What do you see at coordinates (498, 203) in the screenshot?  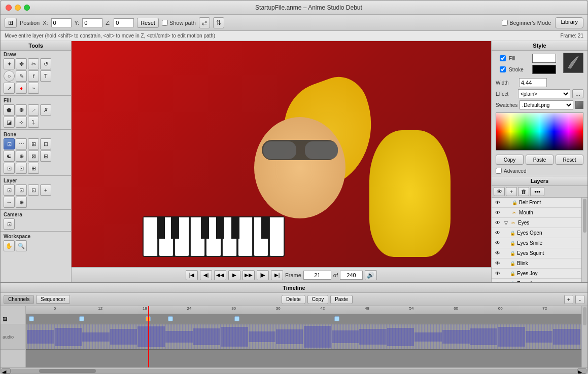 I see `layer-vis-belt-front: 👁` at bounding box center [498, 203].